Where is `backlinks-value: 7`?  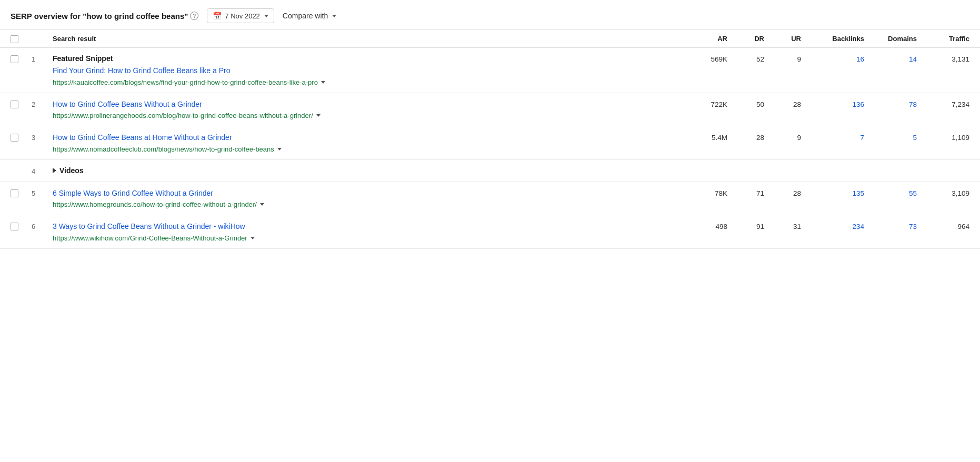
backlinks-value: 7 is located at coordinates (833, 137).